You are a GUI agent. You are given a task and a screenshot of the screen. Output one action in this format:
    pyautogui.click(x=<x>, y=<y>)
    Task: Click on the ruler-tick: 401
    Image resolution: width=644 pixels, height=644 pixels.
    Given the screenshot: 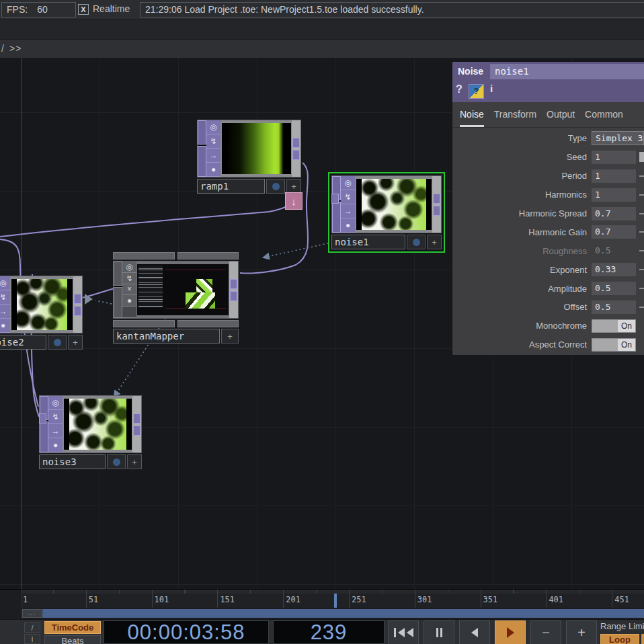 What is the action you would take?
    pyautogui.click(x=579, y=601)
    